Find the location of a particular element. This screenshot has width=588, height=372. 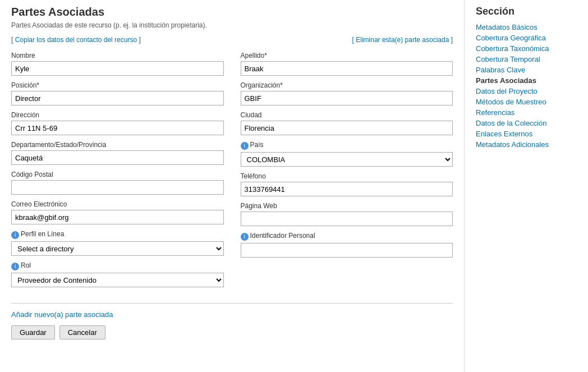

pais-label: País is located at coordinates (257, 145).